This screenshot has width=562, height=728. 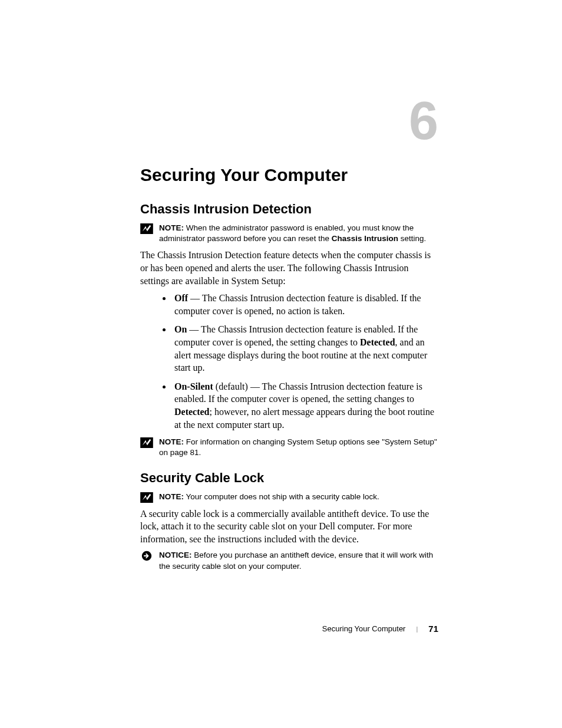 What do you see at coordinates (289, 527) in the screenshot?
I see `section-body: A security cable lock is a commercially …` at bounding box center [289, 527].